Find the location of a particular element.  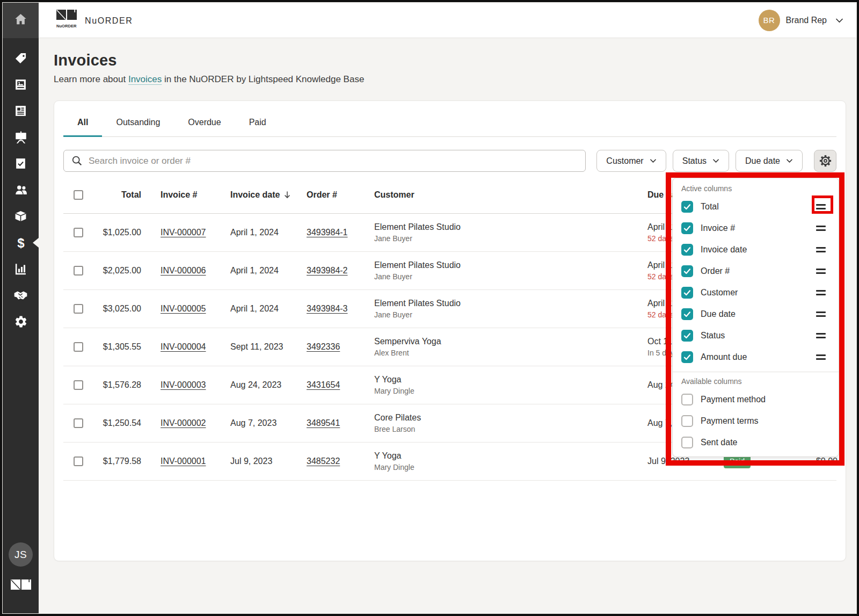

sidebar-item-home is located at coordinates (20, 20).